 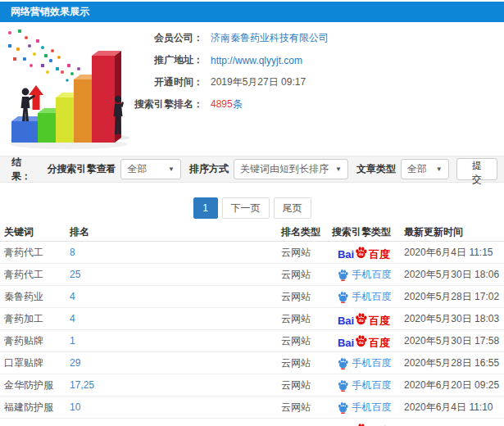 What do you see at coordinates (252, 423) in the screenshot?
I see `table-row-partial: Baidu百度` at bounding box center [252, 423].